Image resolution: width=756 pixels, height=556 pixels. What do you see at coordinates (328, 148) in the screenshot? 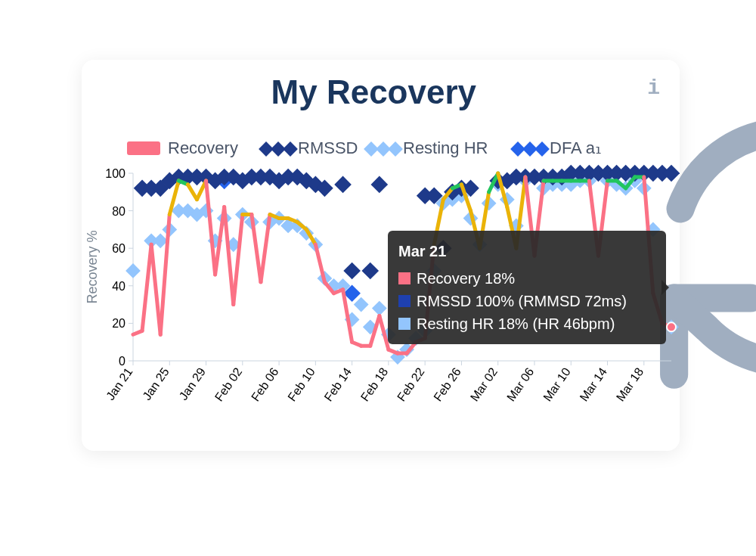
I see `svg-text: RMSSD` at bounding box center [328, 148].